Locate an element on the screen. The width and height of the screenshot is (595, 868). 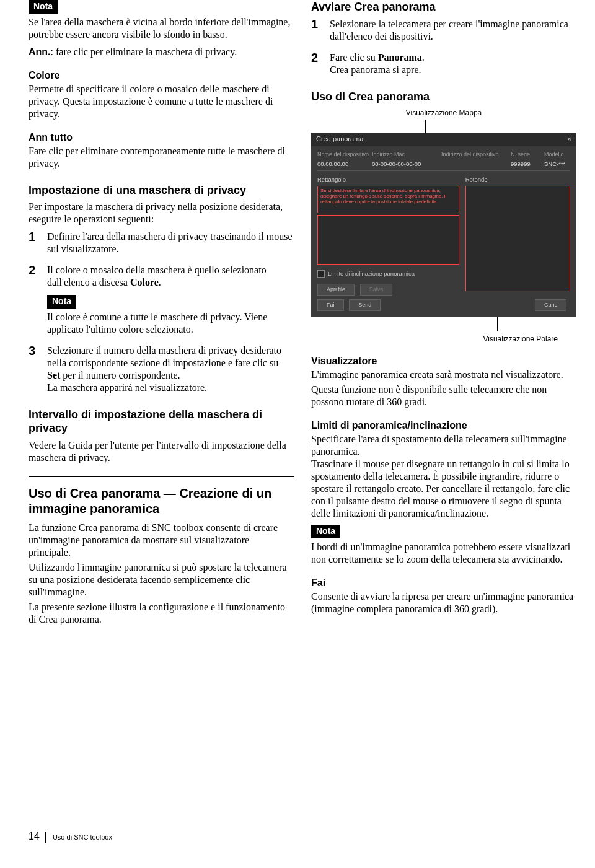
table-row: 00.00.00.00 00-00-00-00-00-00 999999 SNC… is located at coordinates (444, 166).